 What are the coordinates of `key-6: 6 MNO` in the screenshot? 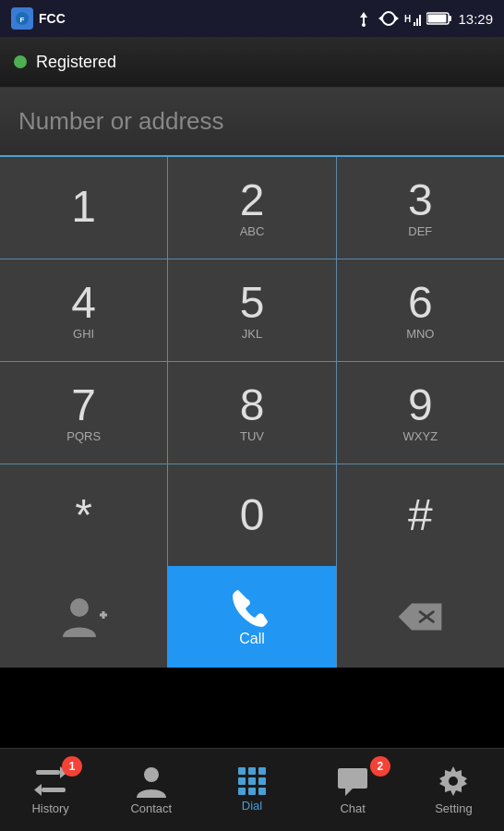 It's located at (421, 310).